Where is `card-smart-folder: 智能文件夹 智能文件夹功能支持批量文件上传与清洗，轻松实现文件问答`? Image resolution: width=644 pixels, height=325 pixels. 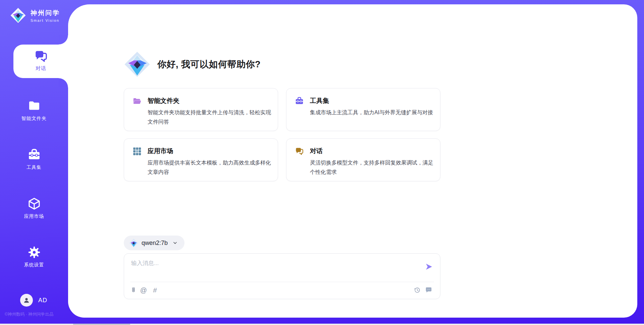
card-smart-folder: 智能文件夹 智能文件夹功能支持批量文件上传与清洗，轻松实现文件问答 is located at coordinates (201, 110).